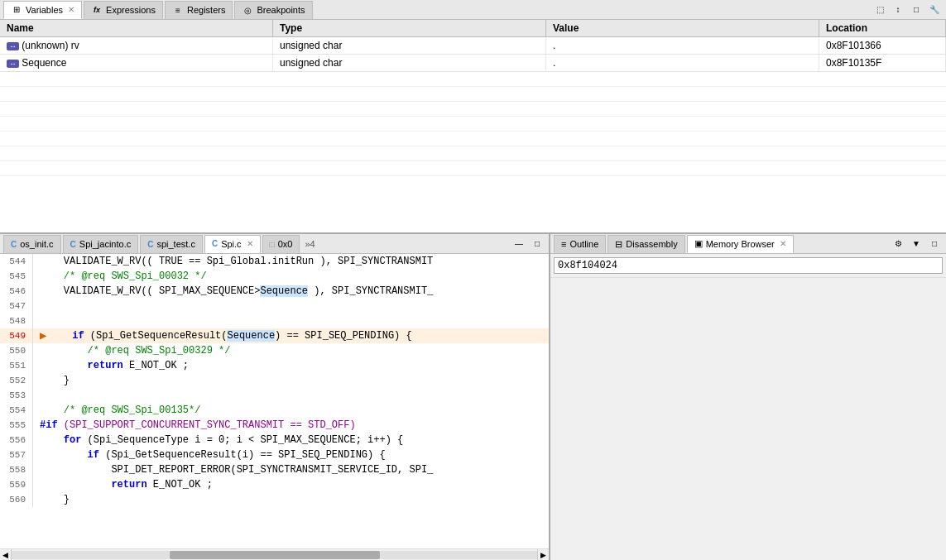 Image resolution: width=946 pixels, height=560 pixels. What do you see at coordinates (519, 244) in the screenshot?
I see `minimize-editor-btn: —` at bounding box center [519, 244].